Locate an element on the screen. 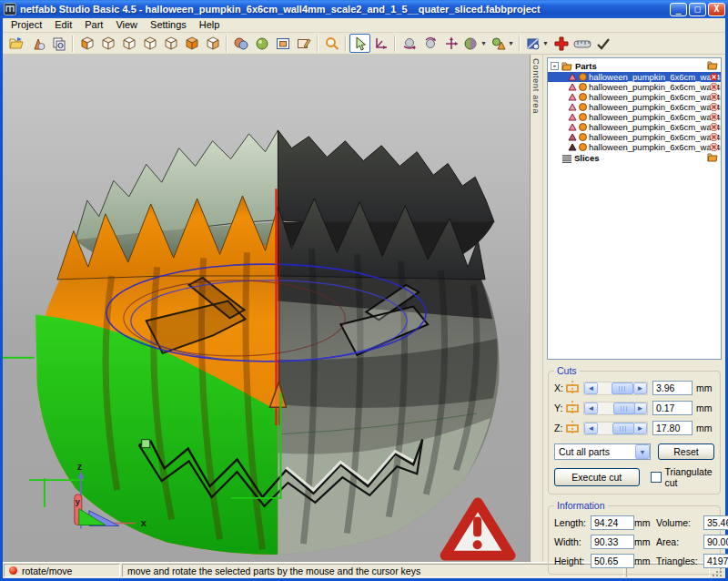  close-button: X is located at coordinates (717, 9).